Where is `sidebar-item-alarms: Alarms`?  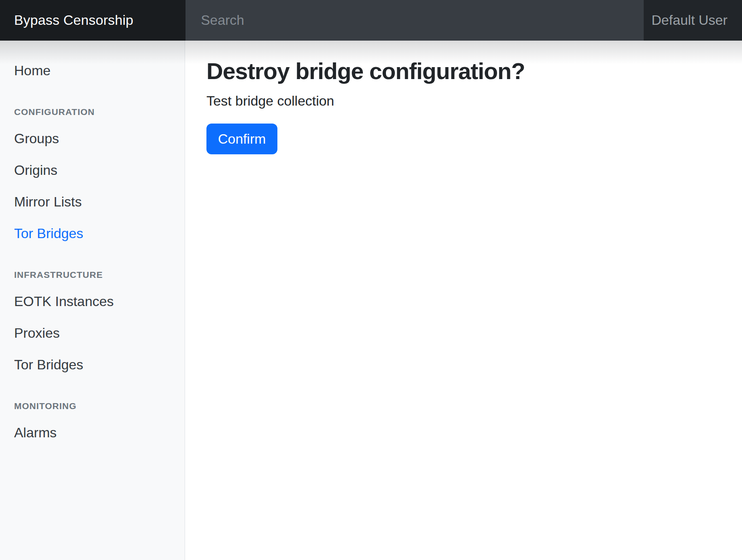
sidebar-item-alarms: Alarms is located at coordinates (92, 433).